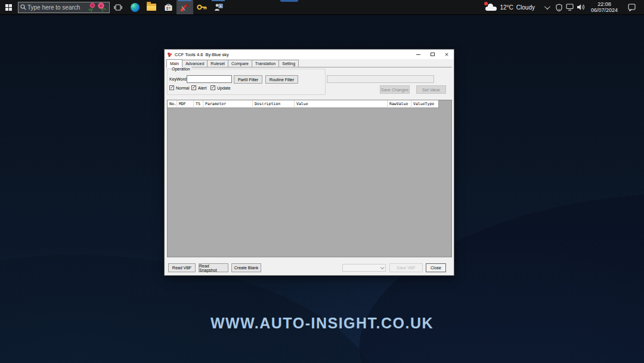 Image resolution: width=644 pixels, height=363 pixels. What do you see at coordinates (169, 55) in the screenshot?
I see `app-icon` at bounding box center [169, 55].